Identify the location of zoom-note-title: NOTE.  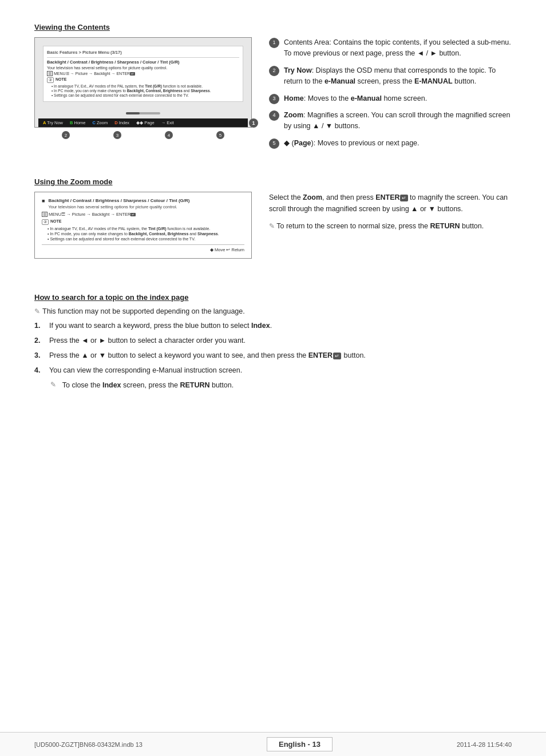
(56, 222).